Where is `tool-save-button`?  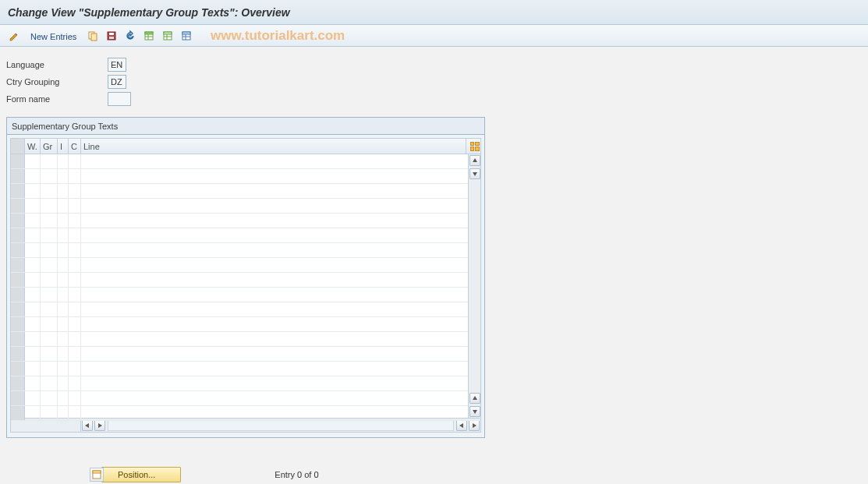 tool-save-button is located at coordinates (112, 36).